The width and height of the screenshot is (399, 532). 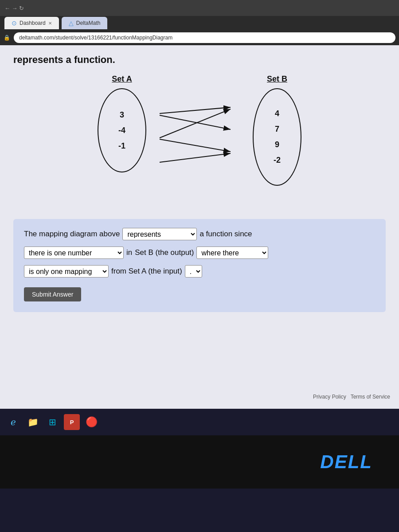 What do you see at coordinates (226, 234) in the screenshot?
I see `line1-suffix: a function since` at bounding box center [226, 234].